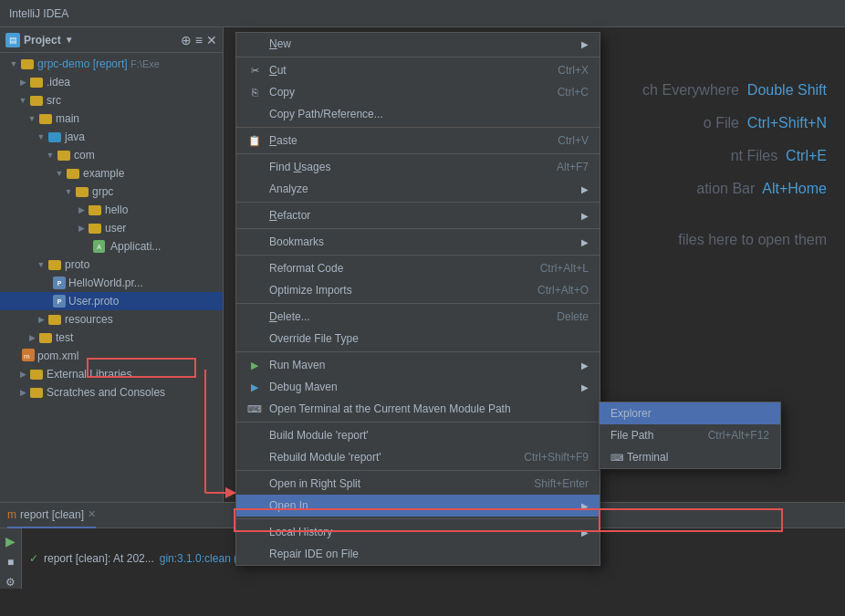  What do you see at coordinates (91, 515) in the screenshot?
I see `run-tab-close: ✕` at bounding box center [91, 515].